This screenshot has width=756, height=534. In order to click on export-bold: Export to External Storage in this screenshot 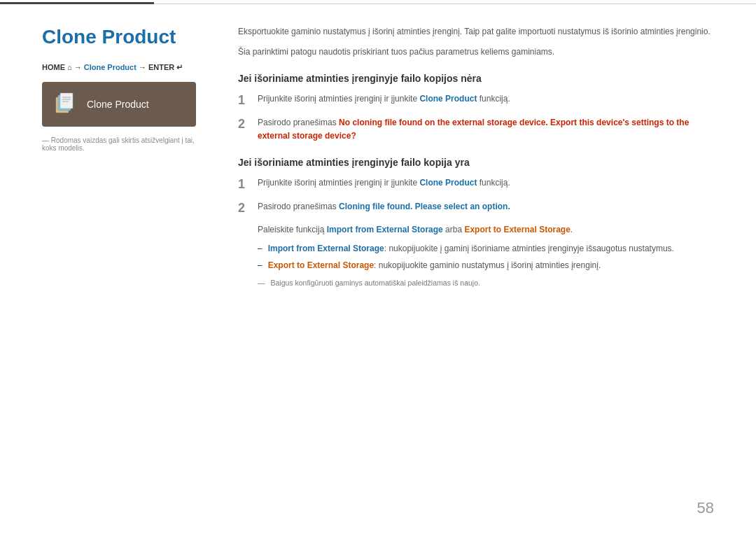, I will do `click(321, 265)`.